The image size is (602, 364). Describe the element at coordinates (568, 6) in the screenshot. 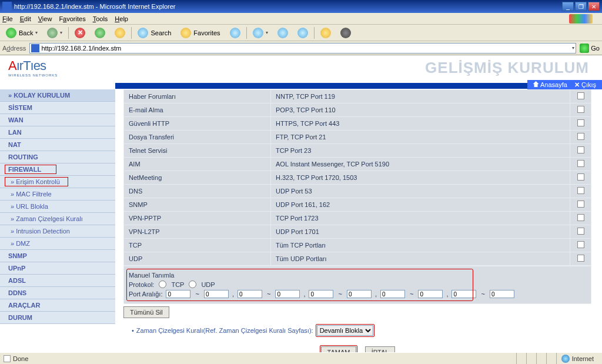

I see `minimize-button: _` at that location.